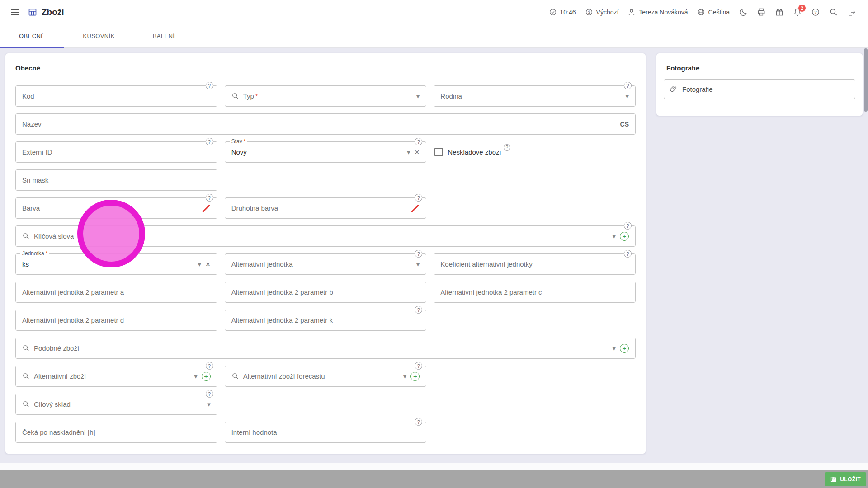  Describe the element at coordinates (534, 264) in the screenshot. I see `koeficient-field: Koeficient alternativní jednotky` at that location.